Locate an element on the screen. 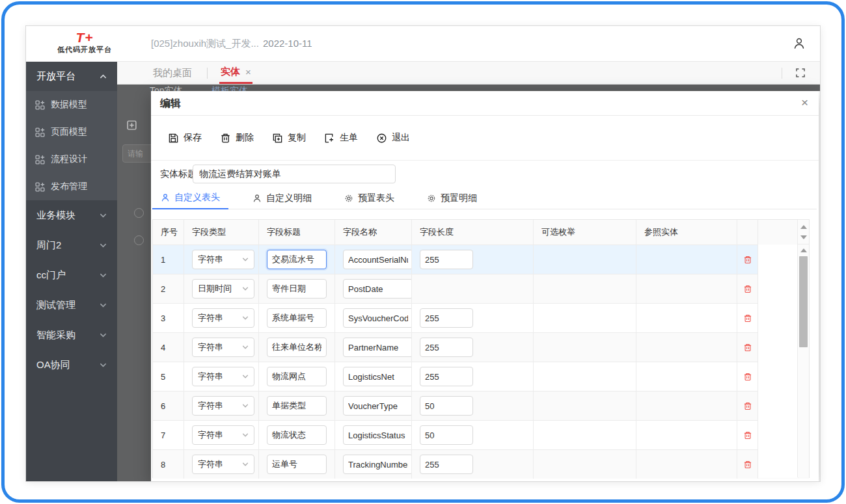 The width and height of the screenshot is (846, 504). modal-tabs: 自定义表头 自定义明细 预置表头 预置明细 is located at coordinates (484, 198).